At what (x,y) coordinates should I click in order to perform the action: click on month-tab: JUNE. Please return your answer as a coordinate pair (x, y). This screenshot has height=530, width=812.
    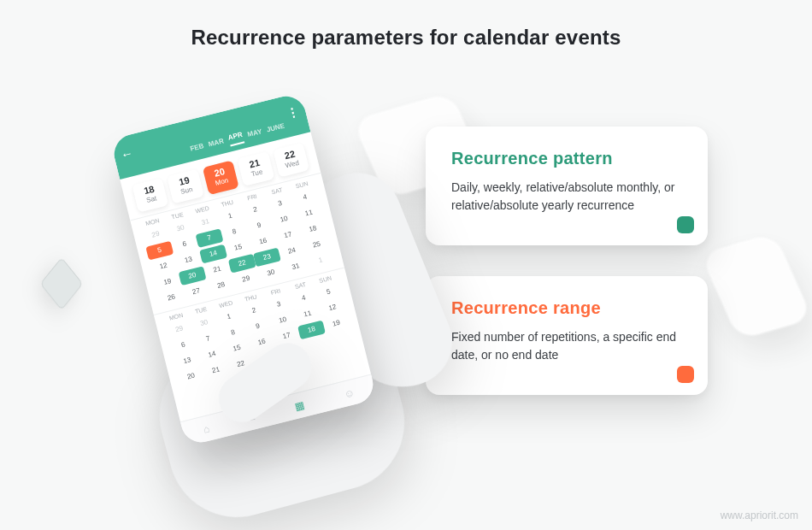
    Looking at the image, I should click on (276, 130).